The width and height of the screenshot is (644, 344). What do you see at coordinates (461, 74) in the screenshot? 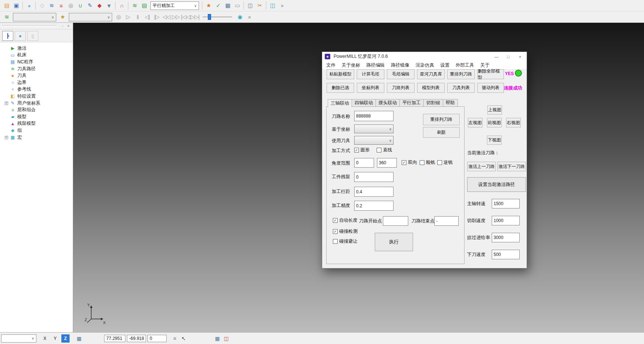
I see `reorder-toolpaths-button: 重排列刀路` at bounding box center [461, 74].